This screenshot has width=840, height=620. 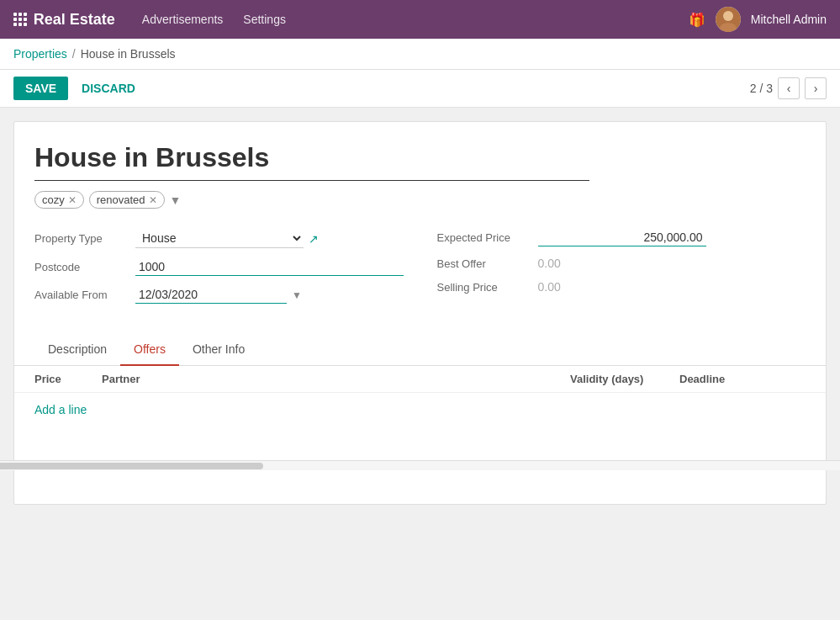 I want to click on postcode-label: Postcode, so click(x=85, y=268).